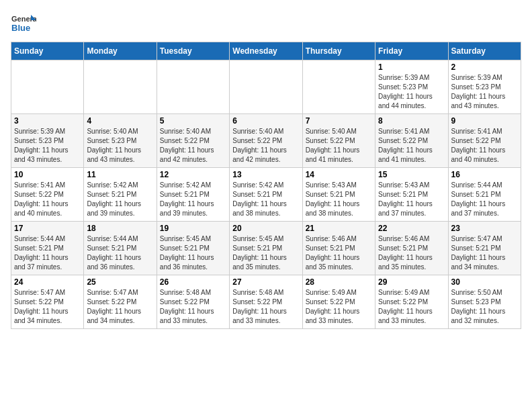 Image resolution: width=532 pixels, height=411 pixels. I want to click on day-number: 18, so click(120, 228).